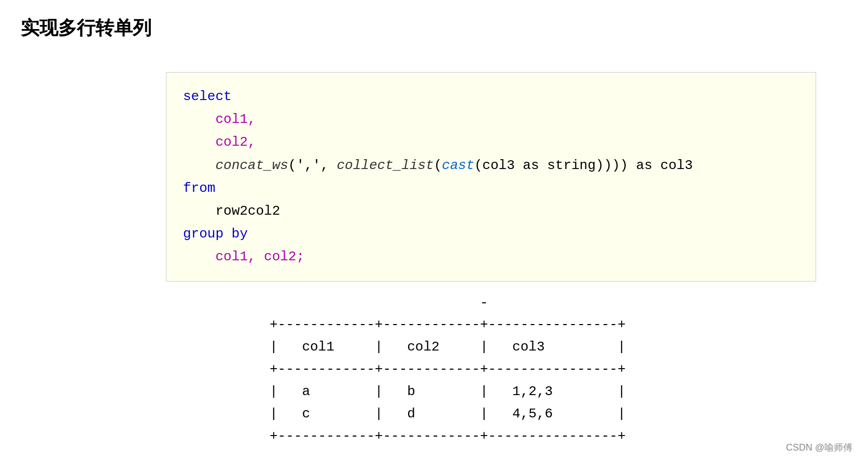 This screenshot has width=868, height=462. What do you see at coordinates (558, 414) in the screenshot?
I see `result-line-6: | c | d | 4,5,6 |` at bounding box center [558, 414].